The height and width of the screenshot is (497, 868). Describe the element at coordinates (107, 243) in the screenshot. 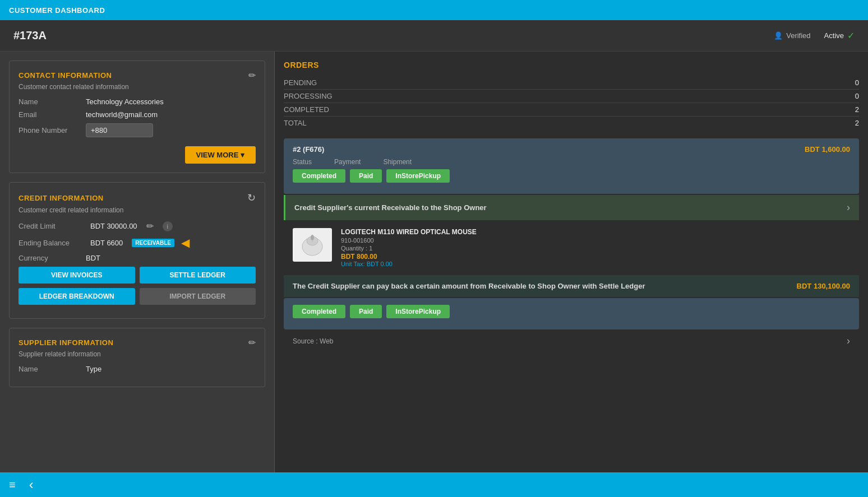

I see `ending-balance-value: BDT 6600` at that location.